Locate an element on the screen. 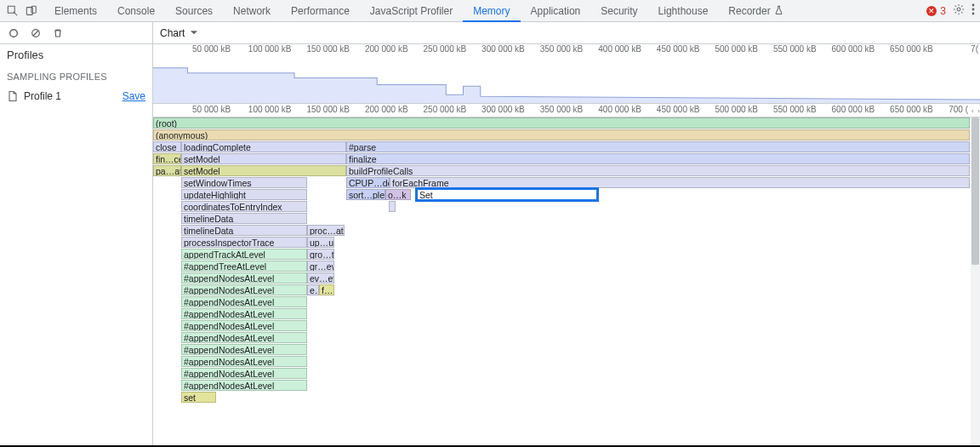 The width and height of the screenshot is (980, 447). flame-scrollbar-thumb is located at coordinates (975, 191).